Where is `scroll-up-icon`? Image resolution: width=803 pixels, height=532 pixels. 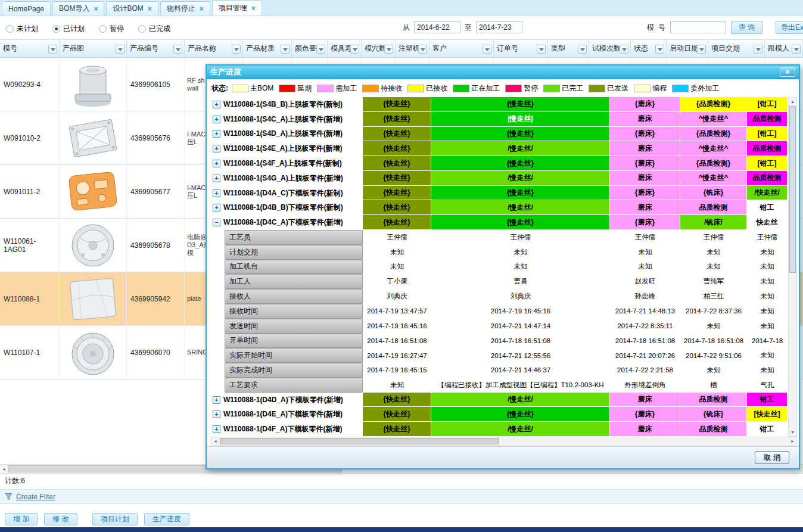
scroll-up-icon is located at coordinates (792, 101).